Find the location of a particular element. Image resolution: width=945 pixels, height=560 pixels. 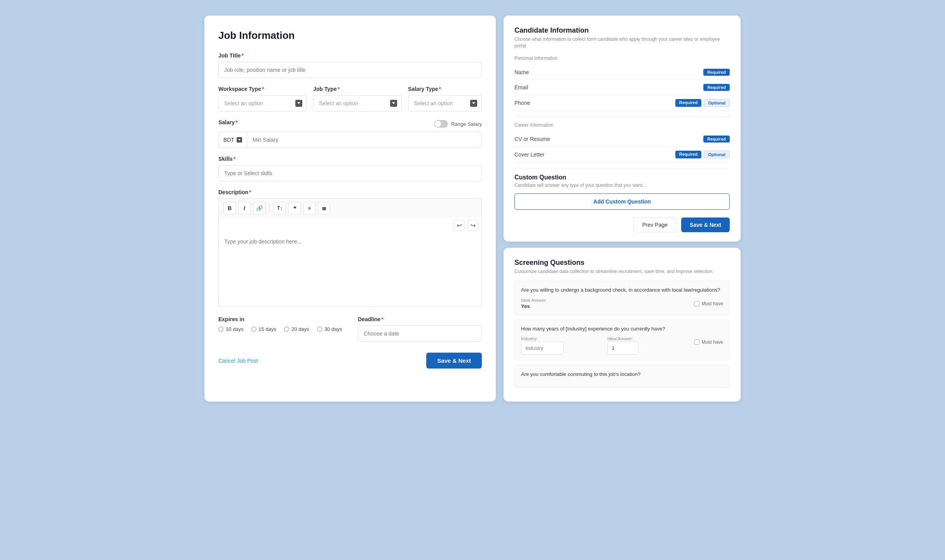

workspace-type-select-wrapper: Select an option is located at coordinates (263, 103).